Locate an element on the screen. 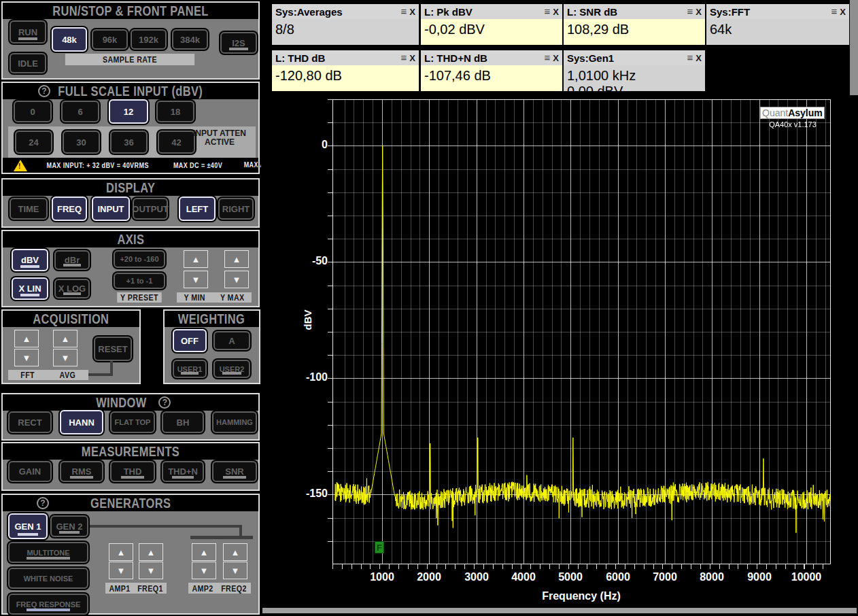 This screenshot has height=616, width=858. run-button: RUN is located at coordinates (28, 32).